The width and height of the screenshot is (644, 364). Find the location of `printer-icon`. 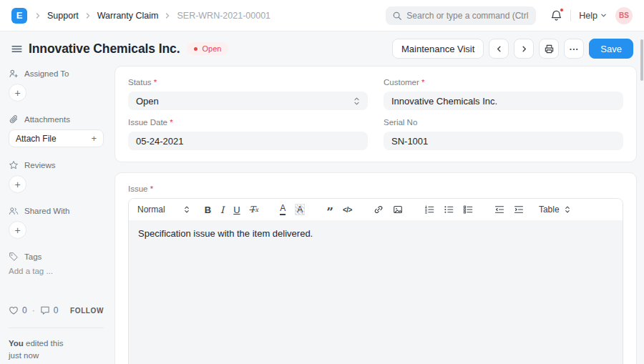

printer-icon is located at coordinates (550, 49).